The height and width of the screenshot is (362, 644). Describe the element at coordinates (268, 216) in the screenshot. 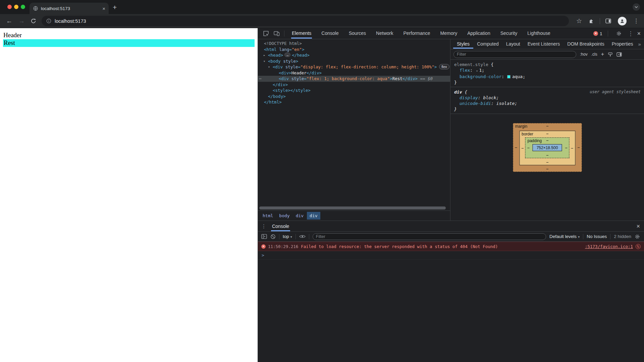

I see `breadcrumb-html: html` at that location.